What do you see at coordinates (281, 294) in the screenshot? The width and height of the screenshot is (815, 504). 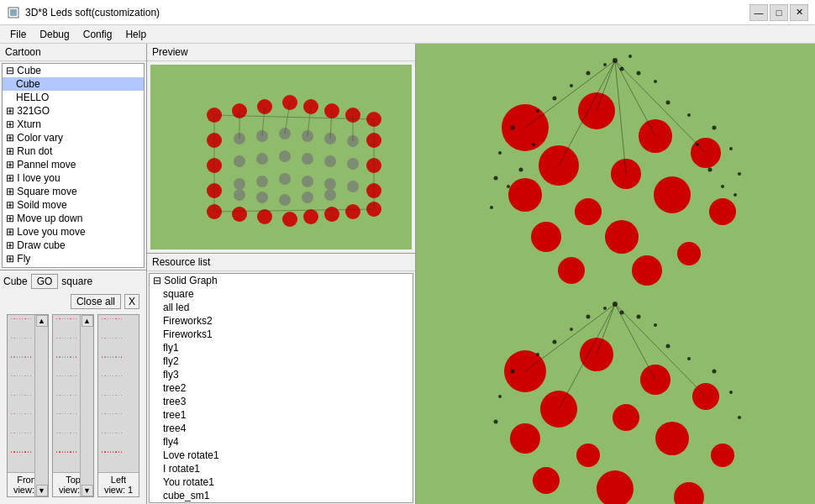 I see `resource-tree-item: square` at bounding box center [281, 294].